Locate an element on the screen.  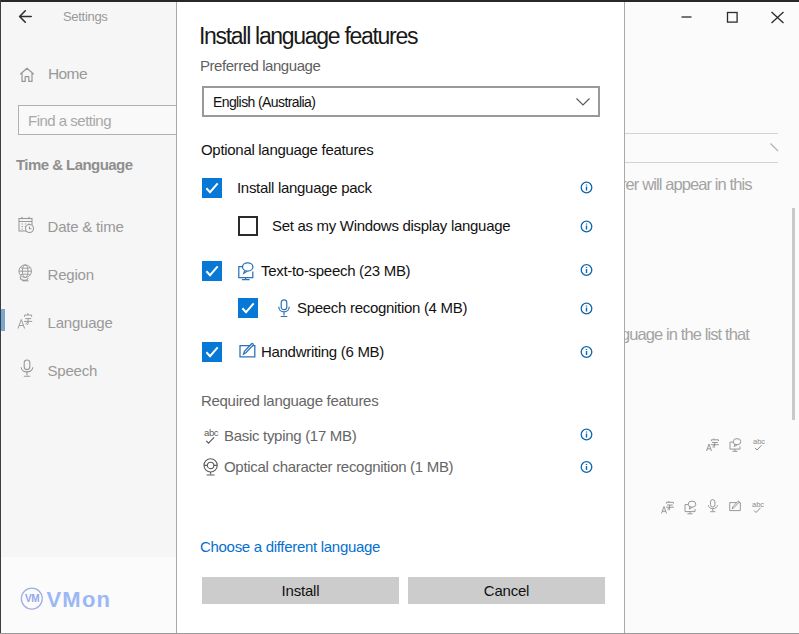
svg-text: VM is located at coordinates (32, 598).